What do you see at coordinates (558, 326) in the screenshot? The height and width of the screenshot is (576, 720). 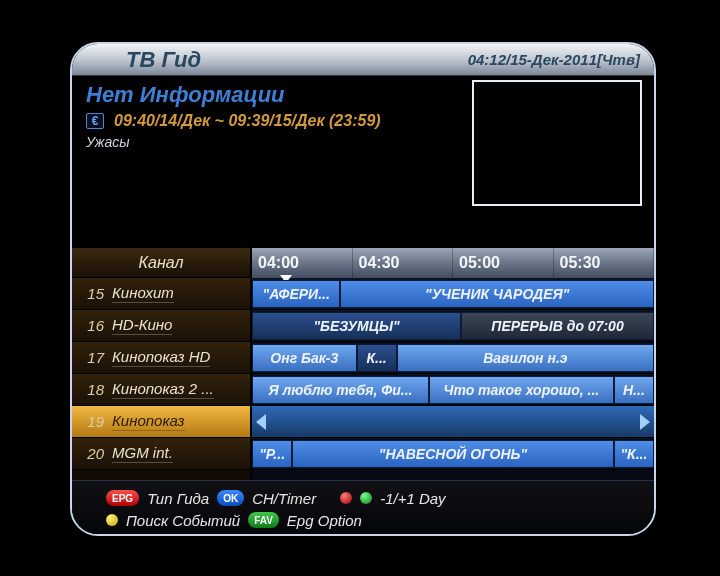 I see `epg-event: ПЕРЕРЫВ до 07:00` at bounding box center [558, 326].